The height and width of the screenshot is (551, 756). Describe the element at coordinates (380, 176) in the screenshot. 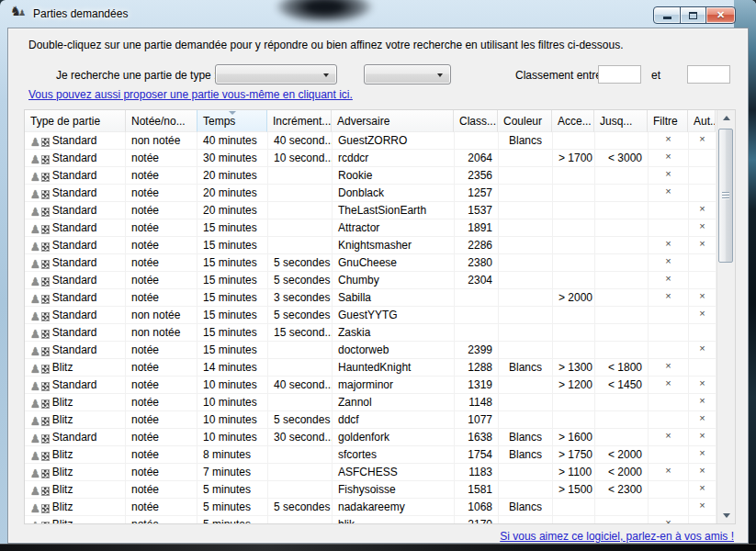

I see `table-row: ♟Standardnotée20 minutesRookie2356×` at that location.